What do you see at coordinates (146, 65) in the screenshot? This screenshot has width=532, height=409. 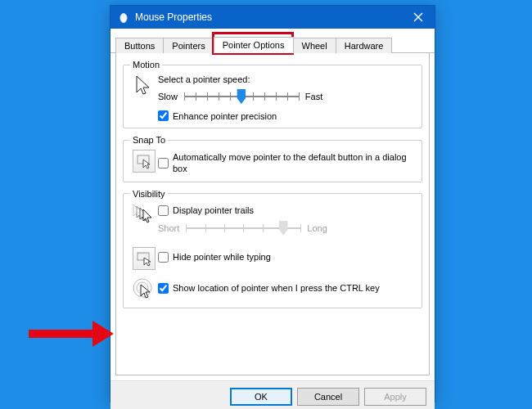 I see `legend-motion: Motion` at bounding box center [146, 65].